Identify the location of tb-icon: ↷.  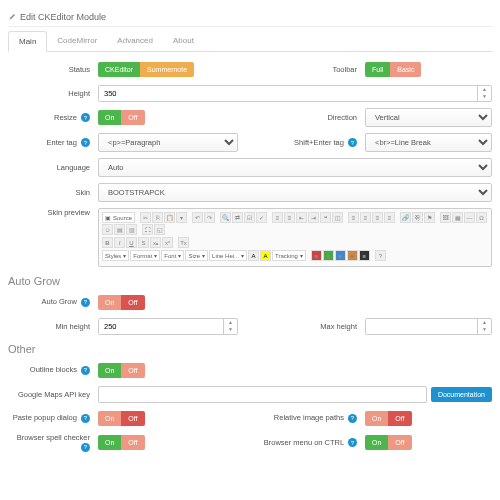
(210, 218).